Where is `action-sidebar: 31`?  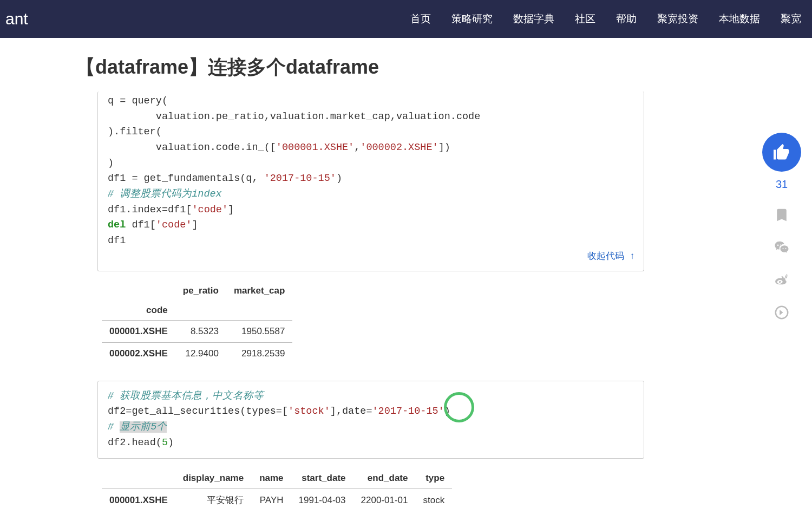
action-sidebar: 31 is located at coordinates (782, 226).